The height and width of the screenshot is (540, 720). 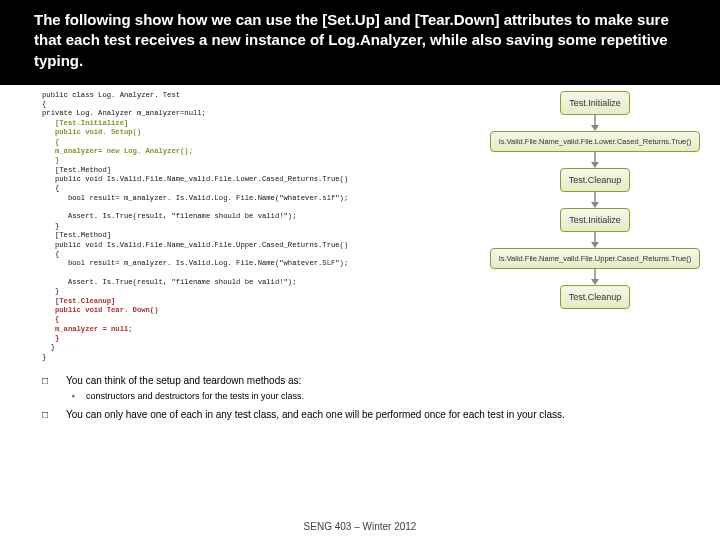 What do you see at coordinates (316, 415) in the screenshot?
I see `bullet-text: You can only have one of each in any tes…` at bounding box center [316, 415].